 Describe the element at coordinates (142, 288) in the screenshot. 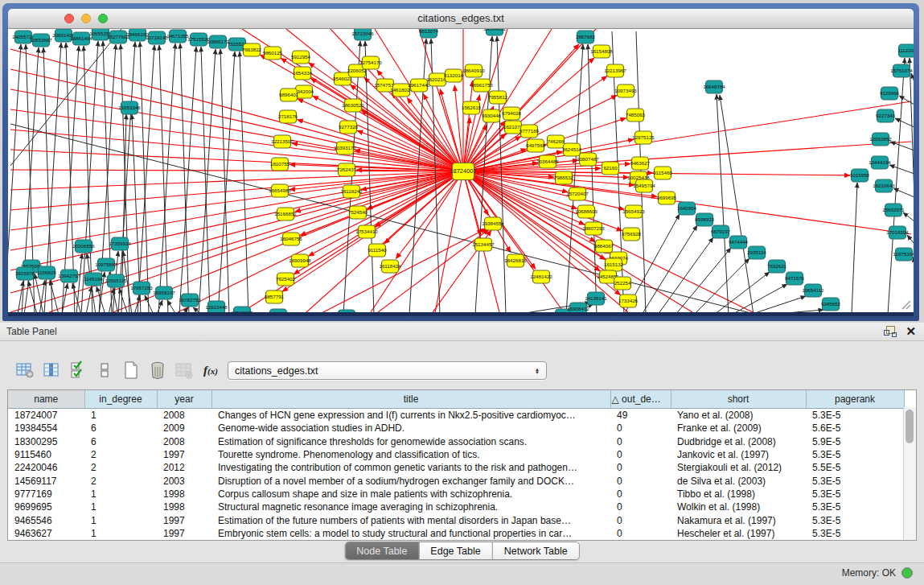

I see `network-node: 17957253` at that location.